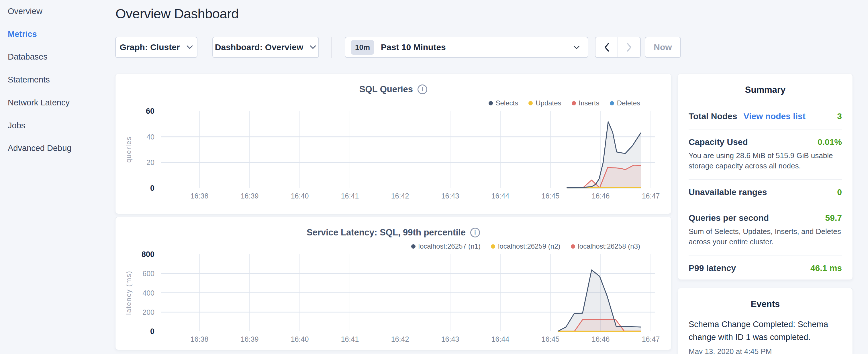  I want to click on event-list-item: Schema Change Completed: Schema change w…, so click(766, 336).